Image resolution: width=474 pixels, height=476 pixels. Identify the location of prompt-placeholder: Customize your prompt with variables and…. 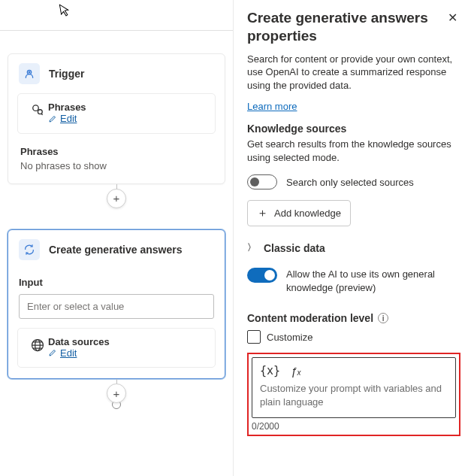
(354, 396).